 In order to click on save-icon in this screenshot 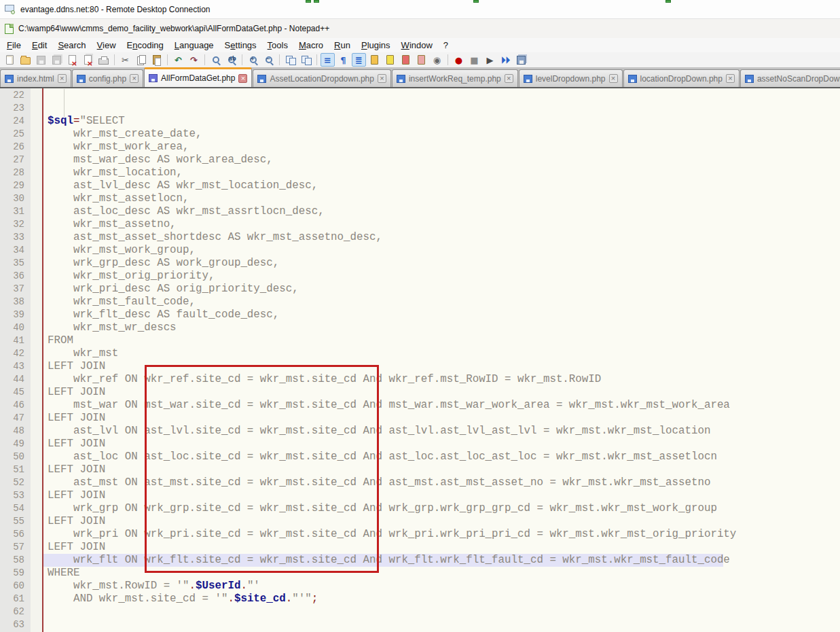, I will do `click(41, 60)`.